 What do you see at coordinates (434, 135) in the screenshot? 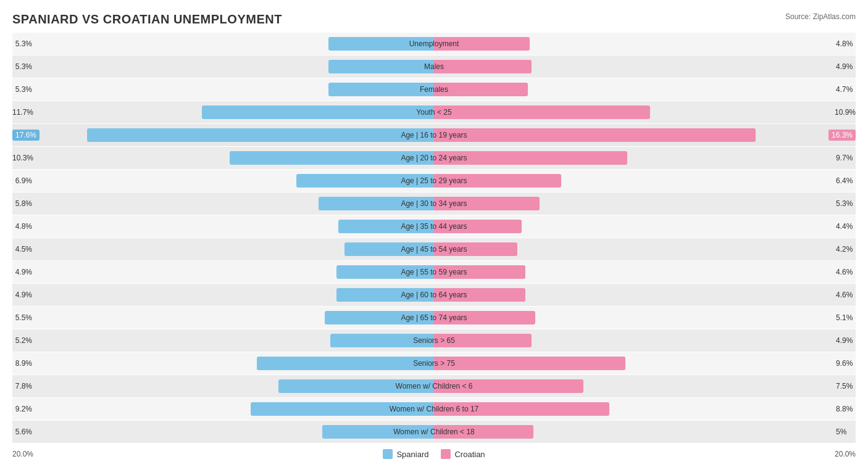
I see `chart-row: 17.6% Age | 16 to 19 years 16.3%` at bounding box center [434, 135].